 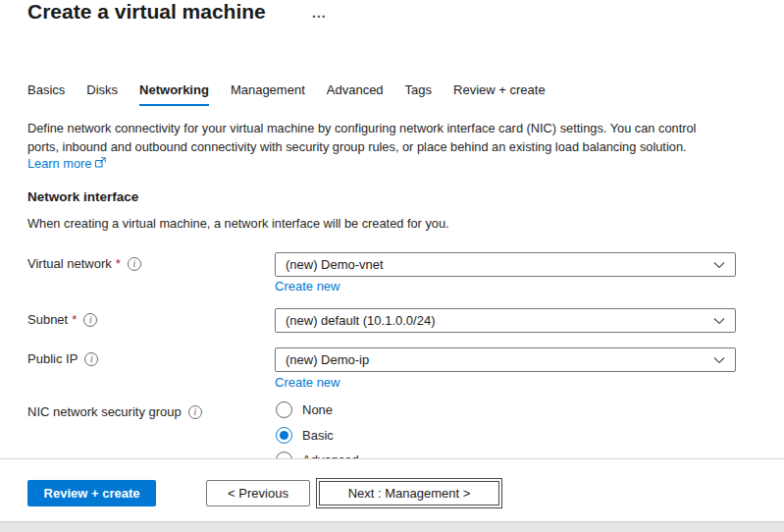 What do you see at coordinates (92, 493) in the screenshot?
I see `review-create-button: Review + create` at bounding box center [92, 493].